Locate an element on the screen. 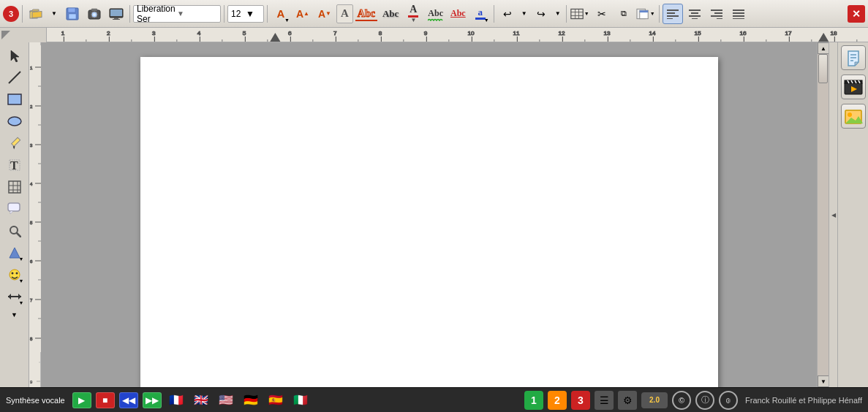 The image size is (868, 412). cc-icon: © is located at coordinates (682, 400).